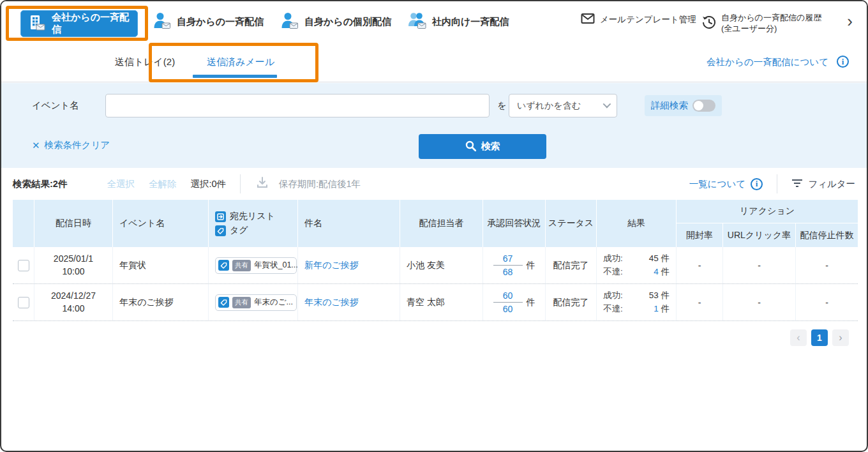 Image resolution: width=868 pixels, height=452 pixels. I want to click on pagination: ‹ 1 ›, so click(819, 338).